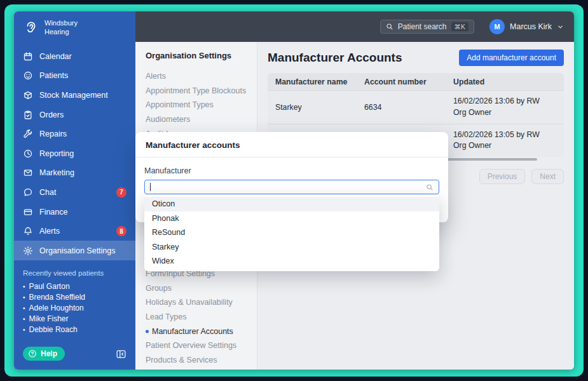 This screenshot has height=381, width=588. I want to click on add-manufacturer-account-button: Add manufacturer account, so click(511, 58).